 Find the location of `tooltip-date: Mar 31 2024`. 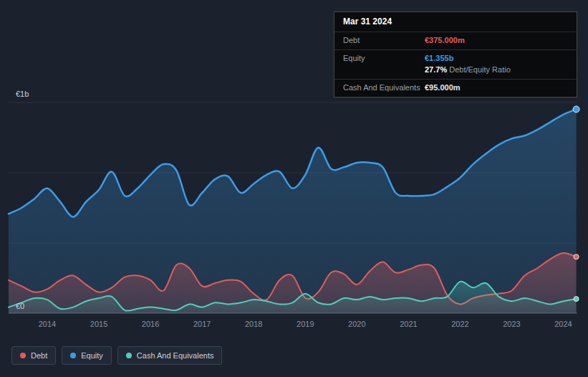

tooltip-date: Mar 31 2024 is located at coordinates (456, 22).